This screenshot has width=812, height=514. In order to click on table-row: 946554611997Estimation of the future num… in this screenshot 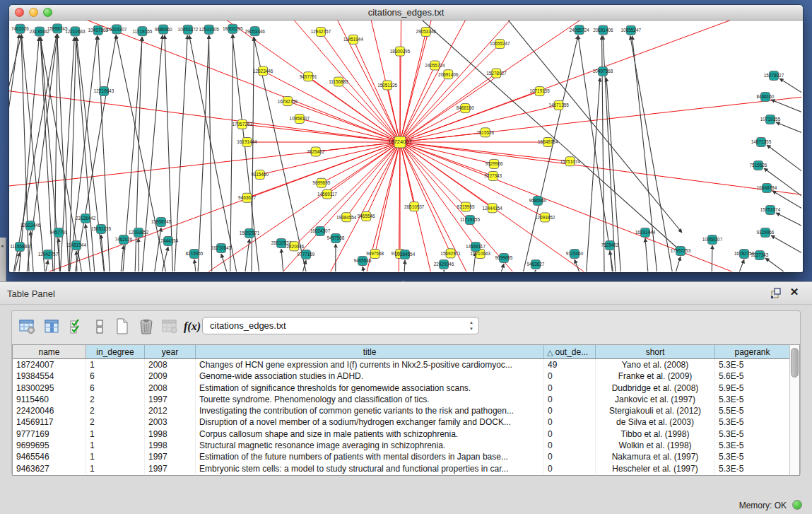, I will do `click(406, 457)`.